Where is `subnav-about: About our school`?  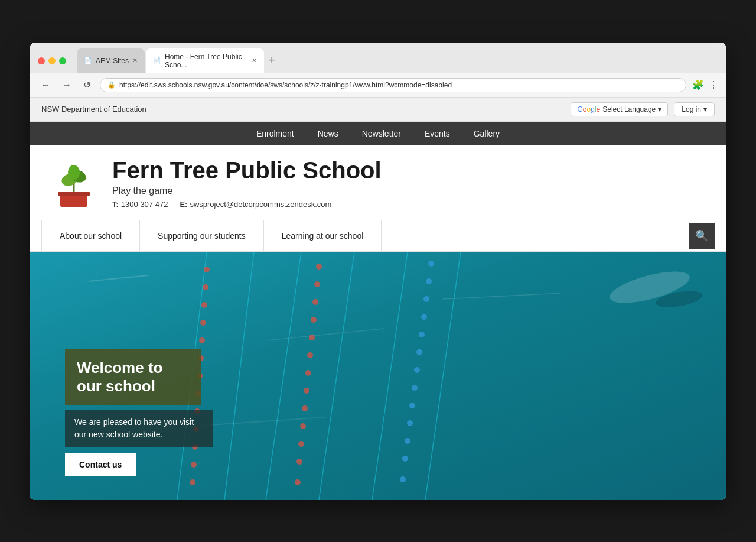 subnav-about: About our school is located at coordinates (91, 236).